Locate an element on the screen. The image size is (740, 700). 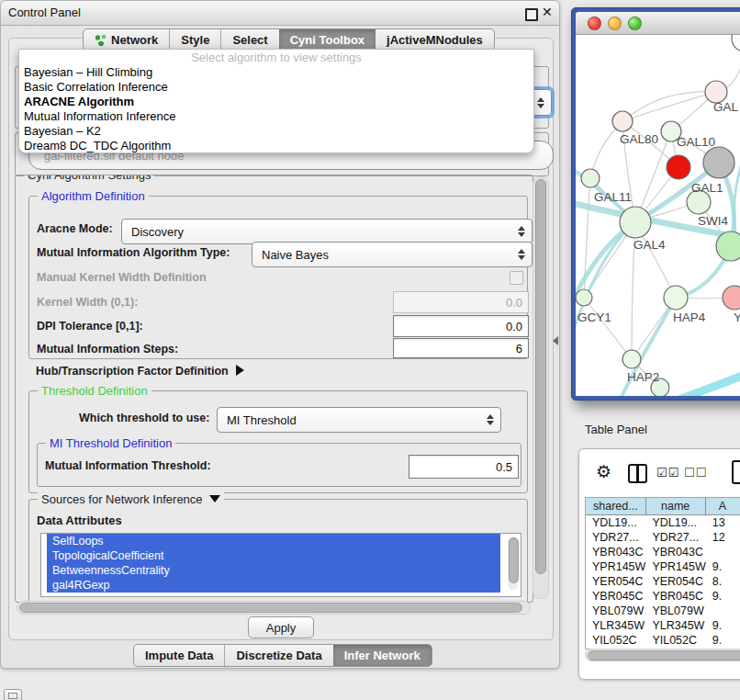
bottom-tabbar: Impute DataDiscretize DataInfer Network is located at coordinates (283, 656).